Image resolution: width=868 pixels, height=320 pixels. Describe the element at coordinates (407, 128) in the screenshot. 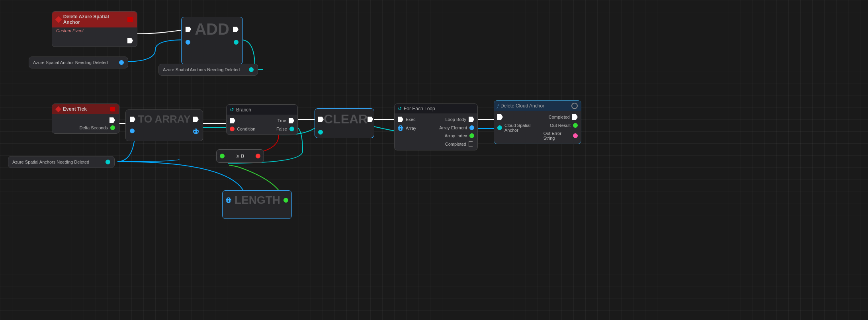

I see `array-in-row: Array` at that location.